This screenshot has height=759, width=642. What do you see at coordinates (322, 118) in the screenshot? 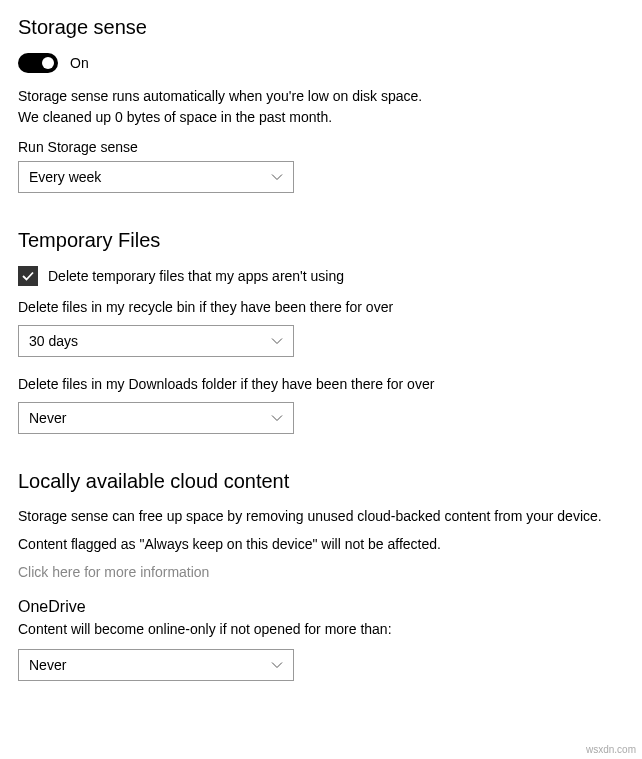
I see `storage-sense-desc-2: We cleaned up 0 bytes of space in the pa…` at bounding box center [322, 118].